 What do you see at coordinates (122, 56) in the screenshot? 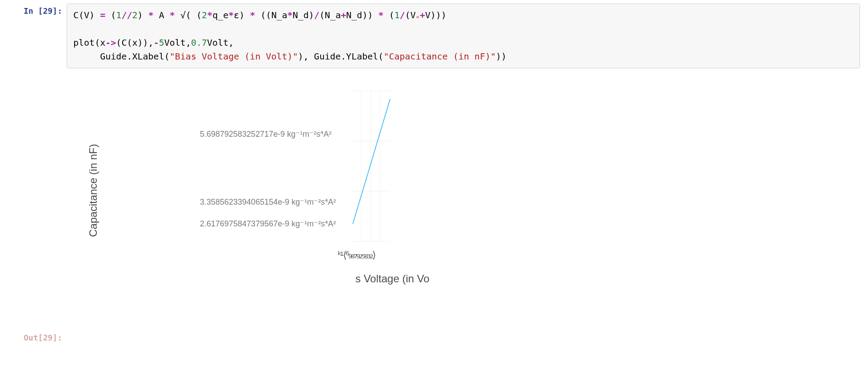
I see `code-token: Guide.XLabel(` at bounding box center [122, 56].